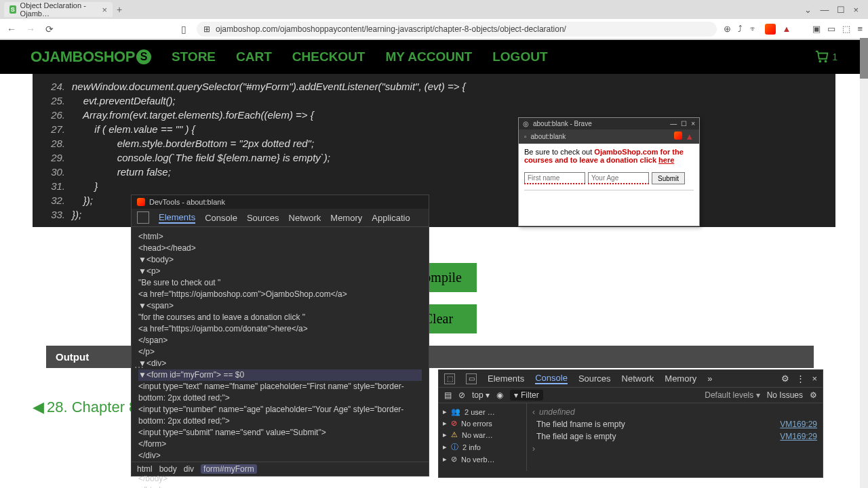  Describe the element at coordinates (434, 57) in the screenshot. I see `site-nav: OJAMBOSHOP S STORE CART CHECKOUT MY ACCO…` at that location.